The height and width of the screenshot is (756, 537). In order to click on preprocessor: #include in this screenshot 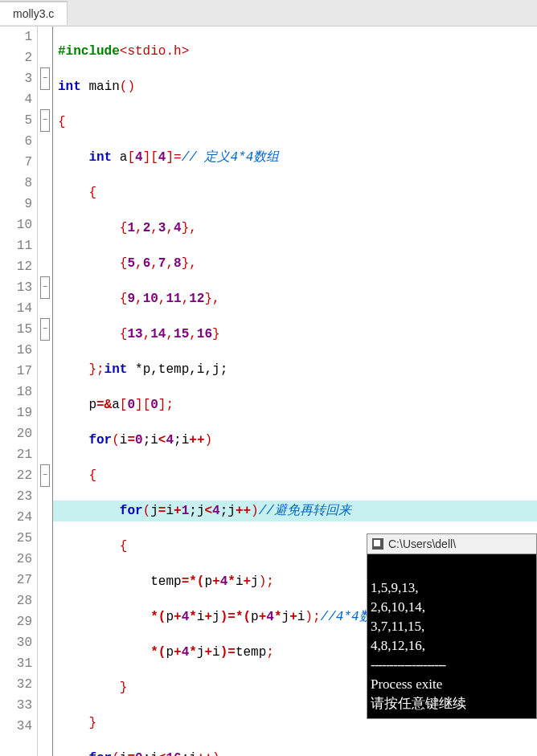, I will do `click(88, 51)`.